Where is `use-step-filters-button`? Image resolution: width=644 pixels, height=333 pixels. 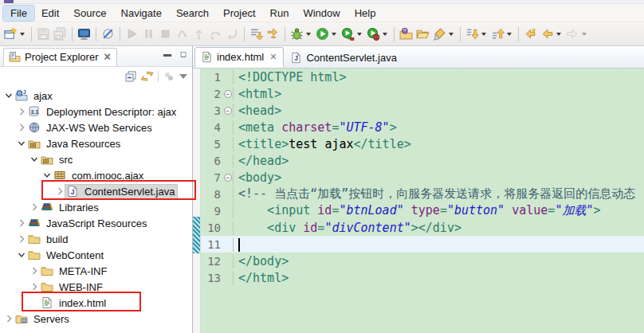 use-step-filters-button is located at coordinates (273, 33).